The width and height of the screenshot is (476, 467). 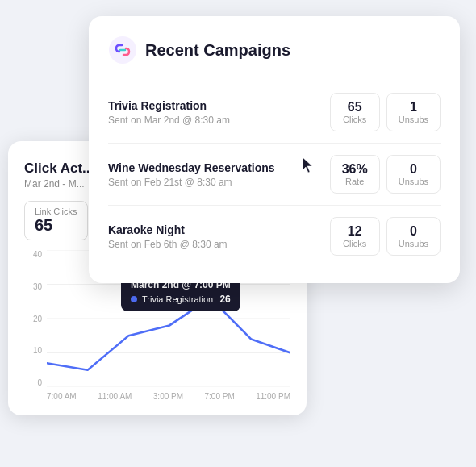 What do you see at coordinates (219, 113) in the screenshot?
I see `campaign-info: Trivia RegistrationSent on Mar 2nd @ 8:3…` at bounding box center [219, 113].